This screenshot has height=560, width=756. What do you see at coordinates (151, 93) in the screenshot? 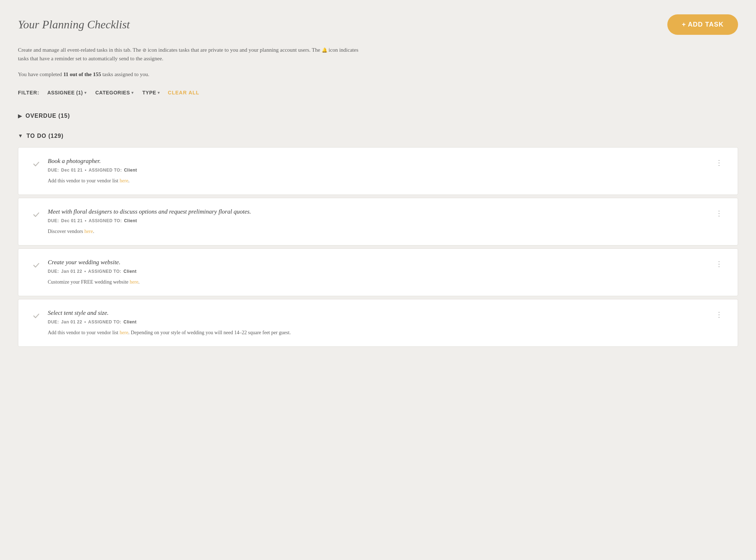
I see `type-filter-button: TYPE ▾` at bounding box center [151, 93].